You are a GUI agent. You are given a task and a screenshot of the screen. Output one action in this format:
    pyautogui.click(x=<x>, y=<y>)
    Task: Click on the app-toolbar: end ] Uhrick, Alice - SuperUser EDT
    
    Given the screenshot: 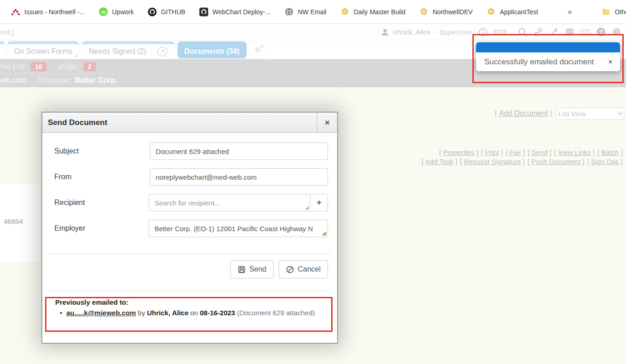 What is the action you would take?
    pyautogui.click(x=313, y=32)
    